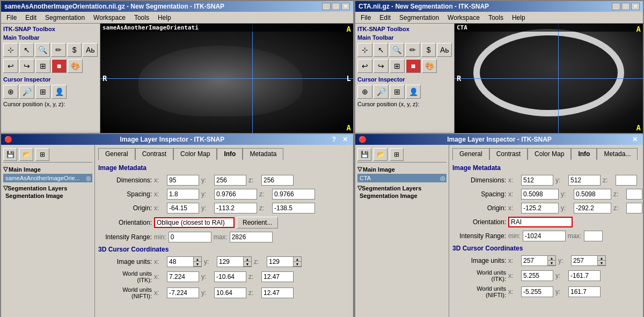 The width and height of the screenshot is (644, 317). I want to click on right-redo-btn: ↪, so click(381, 66).